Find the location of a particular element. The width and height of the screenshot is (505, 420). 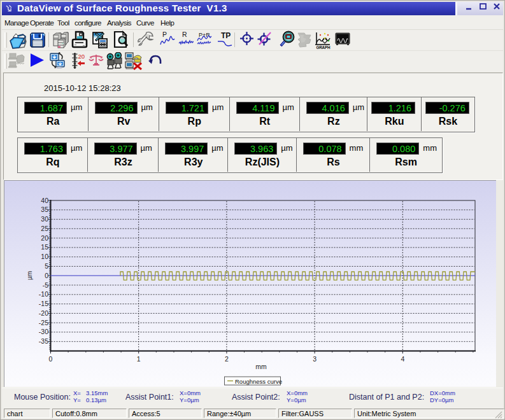

svg-text: 2 is located at coordinates (227, 359).